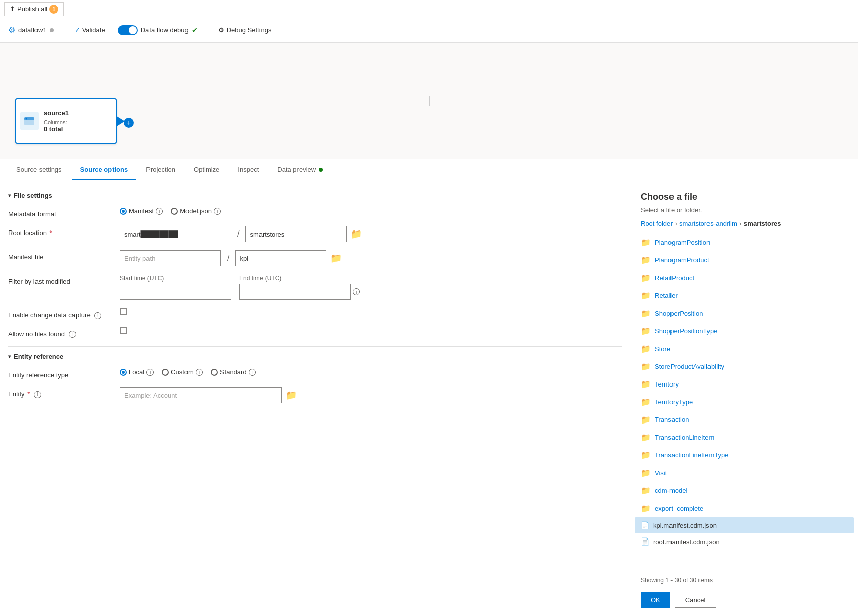 Image resolution: width=858 pixels, height=616 pixels. What do you see at coordinates (38, 395) in the screenshot?
I see `entity-info-icon: i` at bounding box center [38, 395].